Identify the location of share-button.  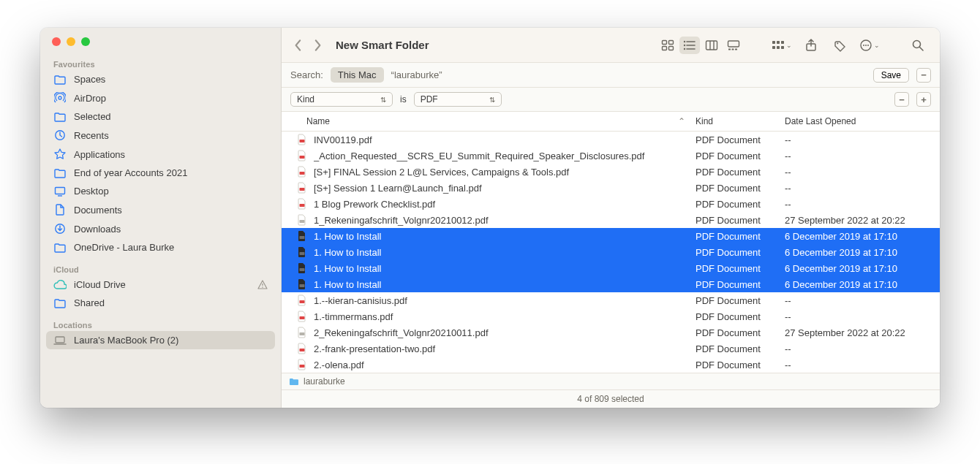
(811, 45).